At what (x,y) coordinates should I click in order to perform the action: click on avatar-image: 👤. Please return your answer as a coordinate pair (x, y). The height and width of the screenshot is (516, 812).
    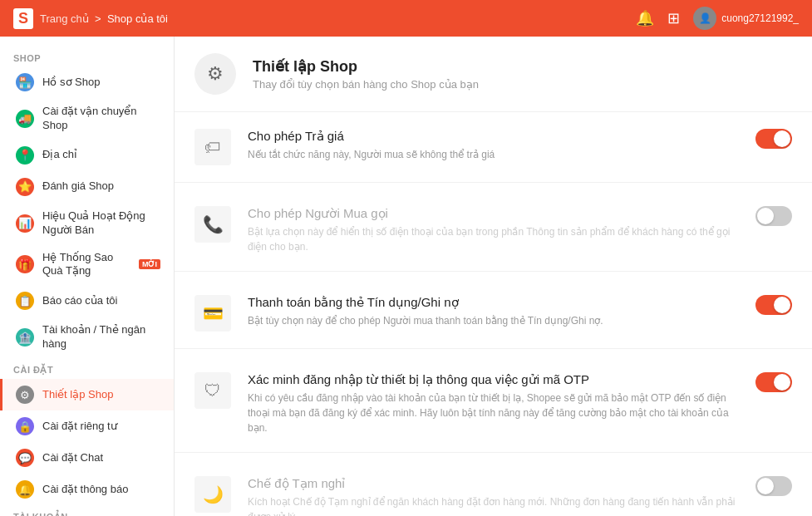
    Looking at the image, I should click on (705, 18).